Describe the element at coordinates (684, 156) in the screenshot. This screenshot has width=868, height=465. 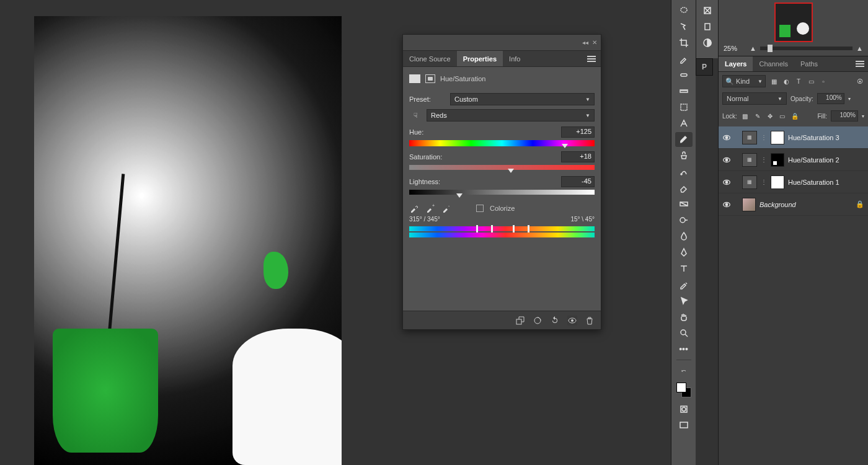
I see `clone-stamp-tool-icon` at that location.